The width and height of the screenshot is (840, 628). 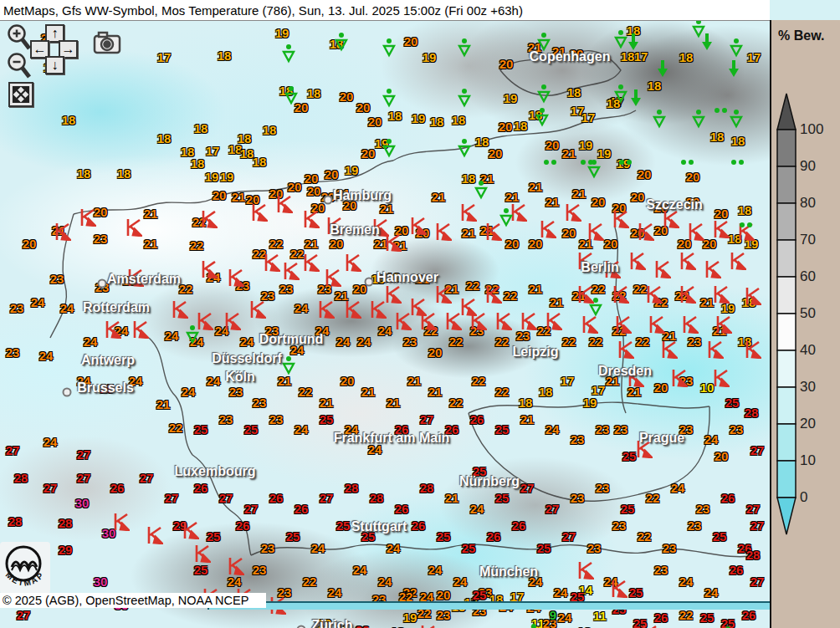 What do you see at coordinates (21, 94) in the screenshot?
I see `fullscreen-button` at bounding box center [21, 94].